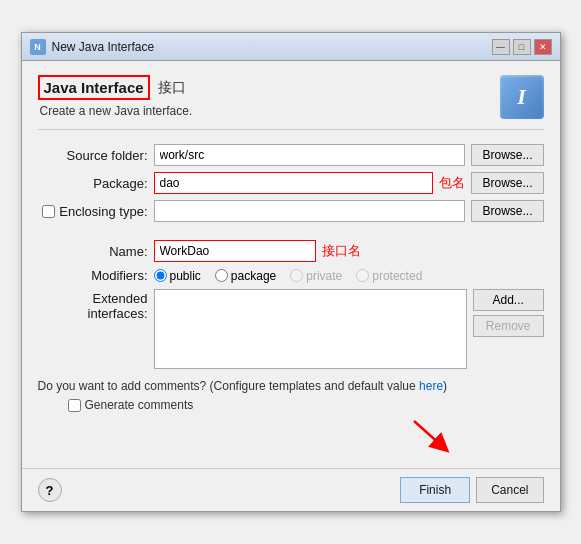 Image resolution: width=581 pixels, height=544 pixels. What do you see at coordinates (270, 111) in the screenshot?
I see `header-desc: Create a new Java interface.` at bounding box center [270, 111].